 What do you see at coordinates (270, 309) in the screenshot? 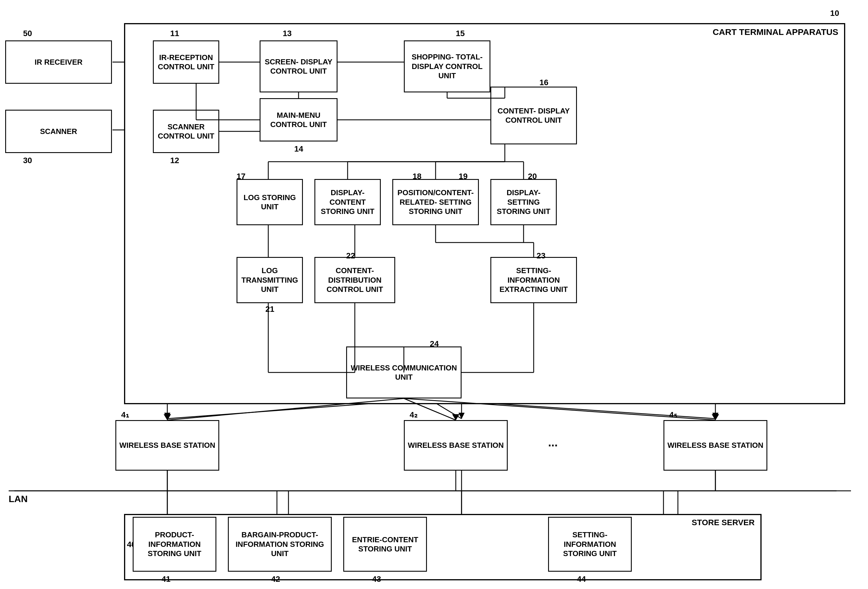
I see `ref-21: 21` at bounding box center [270, 309].